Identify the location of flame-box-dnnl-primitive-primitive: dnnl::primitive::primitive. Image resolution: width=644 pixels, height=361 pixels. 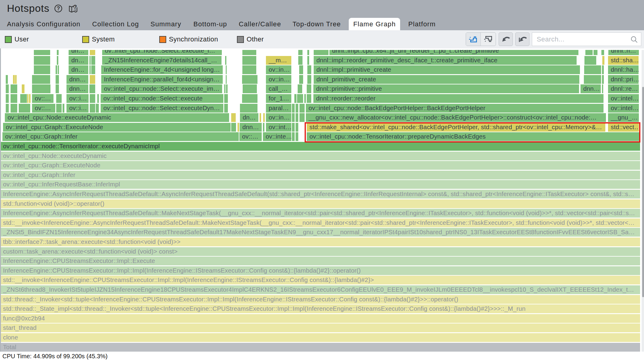
(446, 89).